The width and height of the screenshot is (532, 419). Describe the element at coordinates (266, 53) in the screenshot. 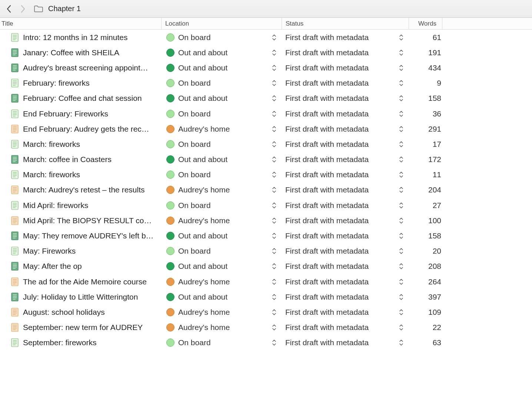

I see `table-row: Janary: Coffee with SHEILA Out and about…` at that location.